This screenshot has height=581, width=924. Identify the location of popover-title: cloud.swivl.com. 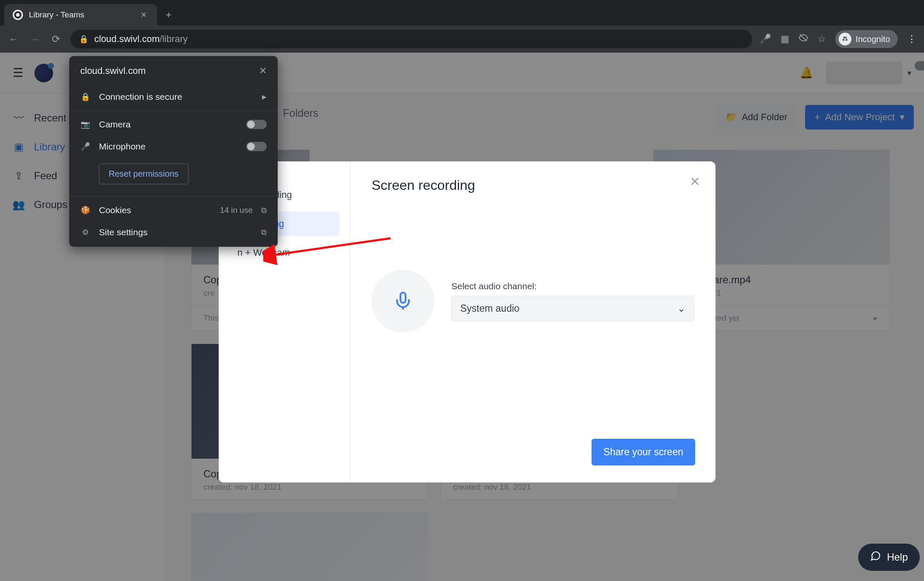
(113, 71).